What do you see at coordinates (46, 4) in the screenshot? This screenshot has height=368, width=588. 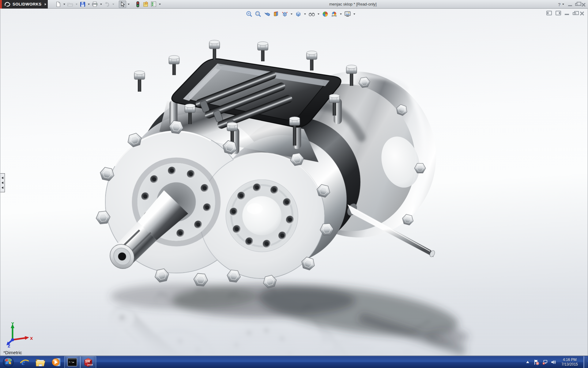 I see `menu-expand-button` at bounding box center [46, 4].